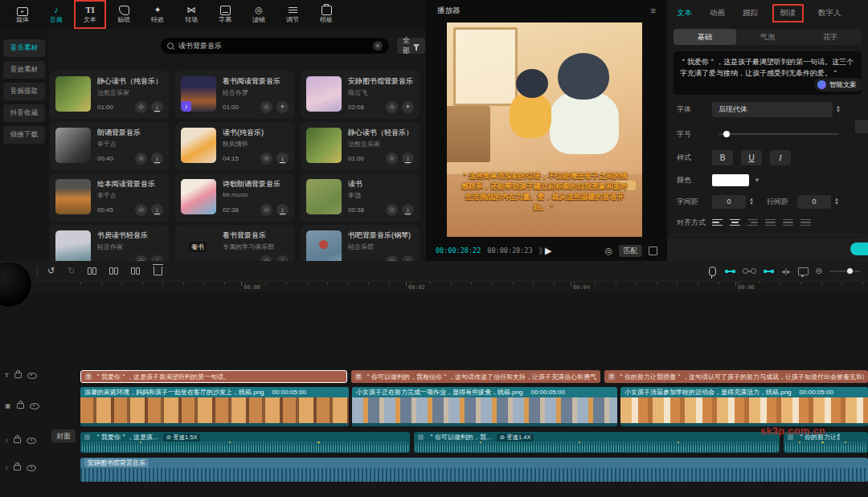 The image size is (868, 497). What do you see at coordinates (124, 14) in the screenshot?
I see `toolbar-item-贴纸: 贴纸` at bounding box center [124, 14].